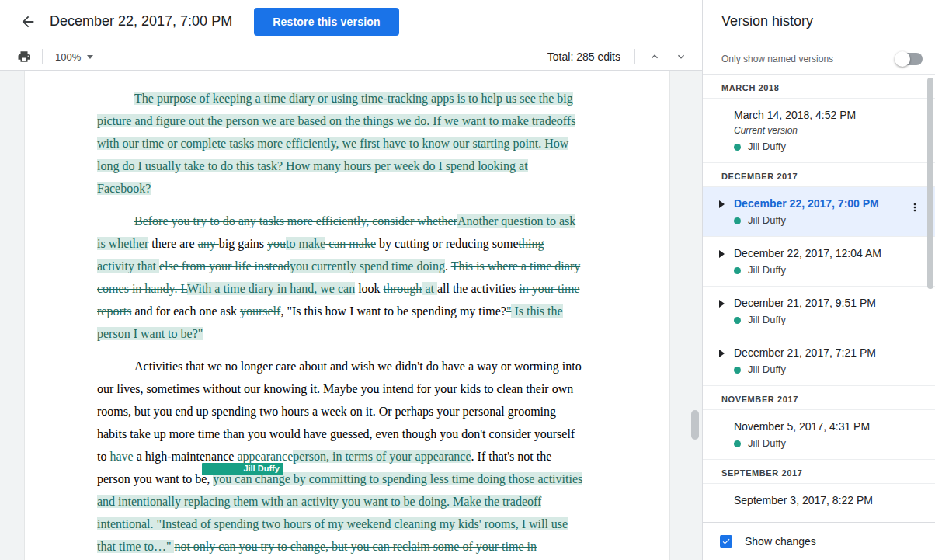 The width and height of the screenshot is (935, 560). Describe the element at coordinates (828, 253) in the screenshot. I see `version-date: December 22, 2017, 12:04 AM` at that location.